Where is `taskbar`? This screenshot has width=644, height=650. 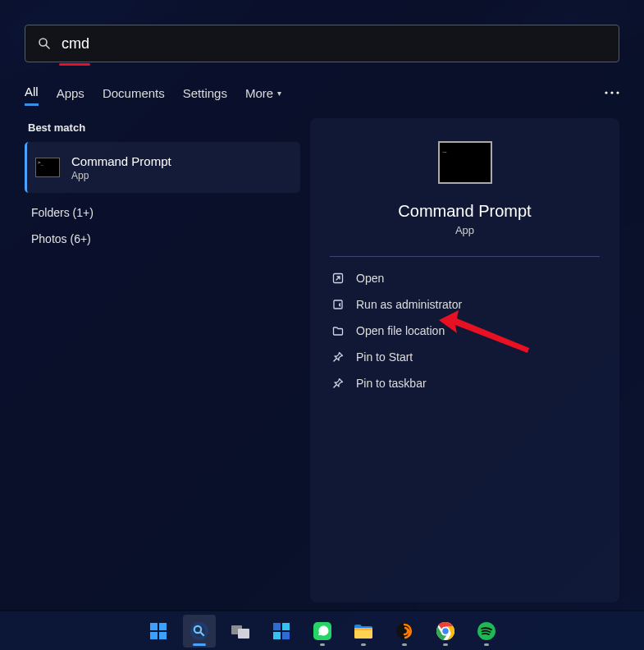
taskbar is located at coordinates (322, 630).